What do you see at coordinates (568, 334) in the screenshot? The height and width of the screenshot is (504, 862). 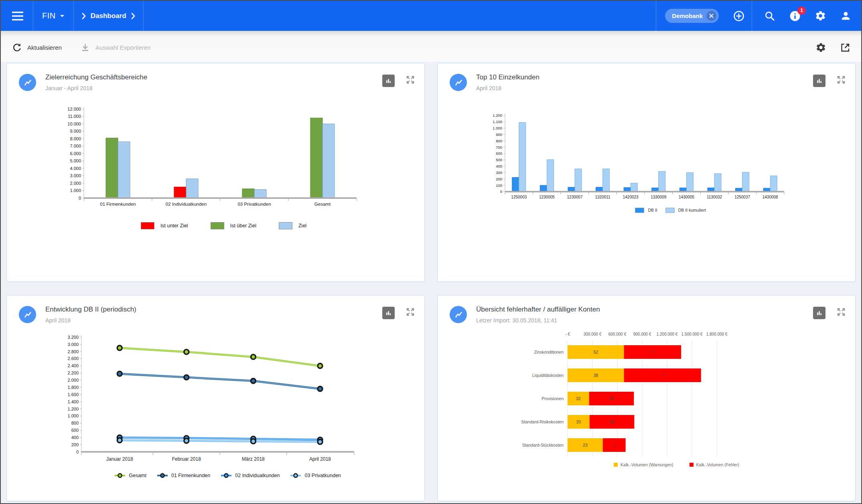 I see `chart-text: - €` at bounding box center [568, 334].